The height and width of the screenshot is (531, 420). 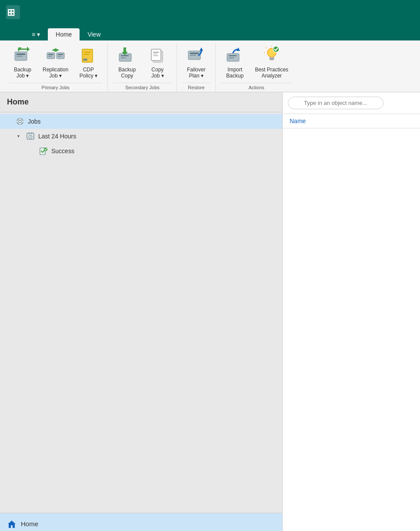 I want to click on copy-job-label: CopyJob ▾, so click(x=157, y=73).